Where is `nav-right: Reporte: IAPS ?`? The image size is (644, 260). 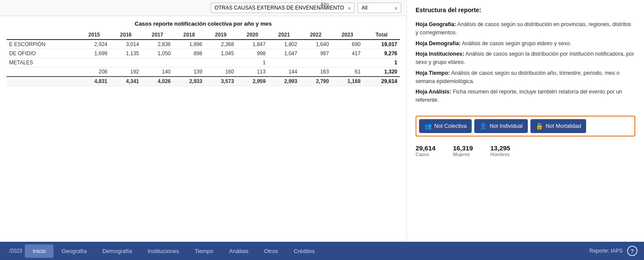 nav-right: Reporte: IAPS ? is located at coordinates (611, 251).